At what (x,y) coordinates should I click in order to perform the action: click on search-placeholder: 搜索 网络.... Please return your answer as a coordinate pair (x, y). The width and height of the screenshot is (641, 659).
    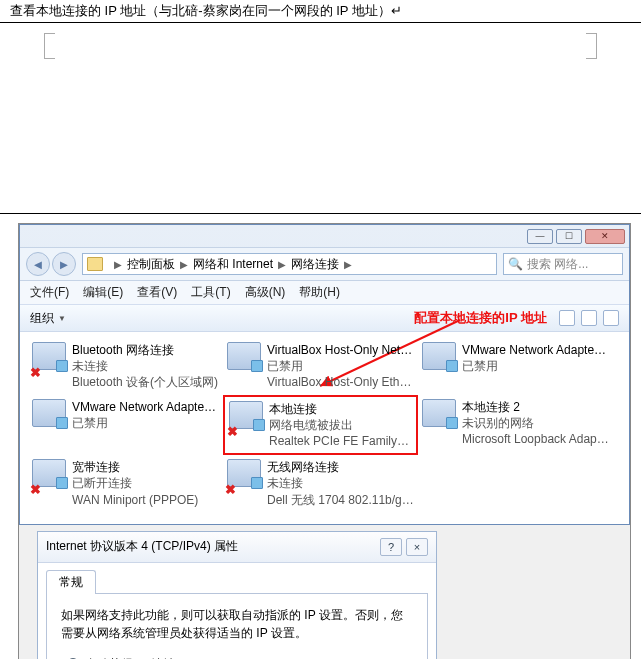
    Looking at the image, I should click on (558, 264).